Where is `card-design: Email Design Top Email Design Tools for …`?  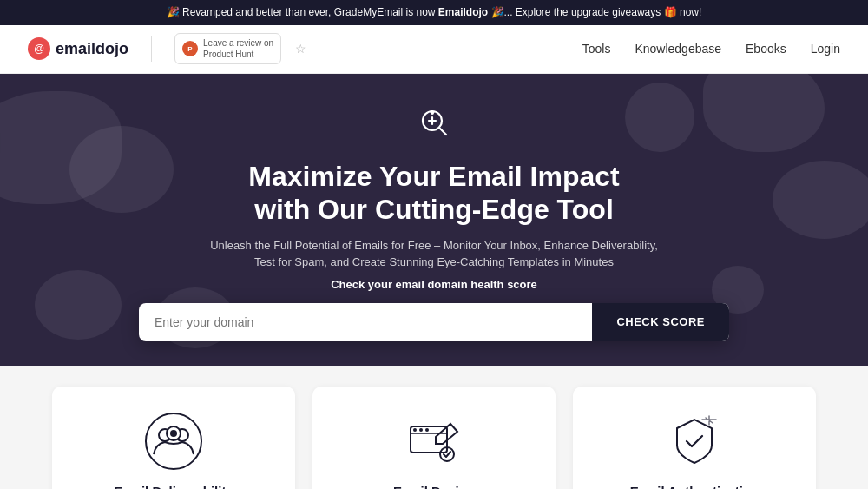
card-design: Email Design Top Email Design Tools for … is located at coordinates (434, 438).